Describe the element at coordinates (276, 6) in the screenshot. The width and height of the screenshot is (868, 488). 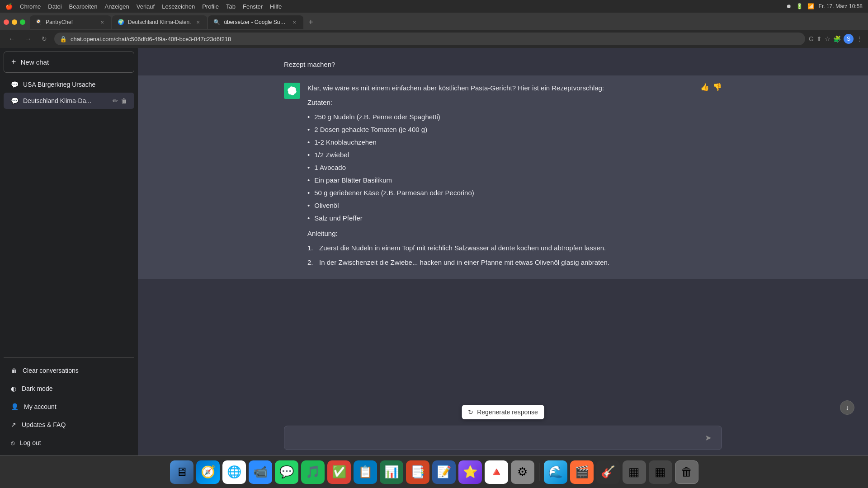
I see `hilfe-menu: Hilfe` at that location.